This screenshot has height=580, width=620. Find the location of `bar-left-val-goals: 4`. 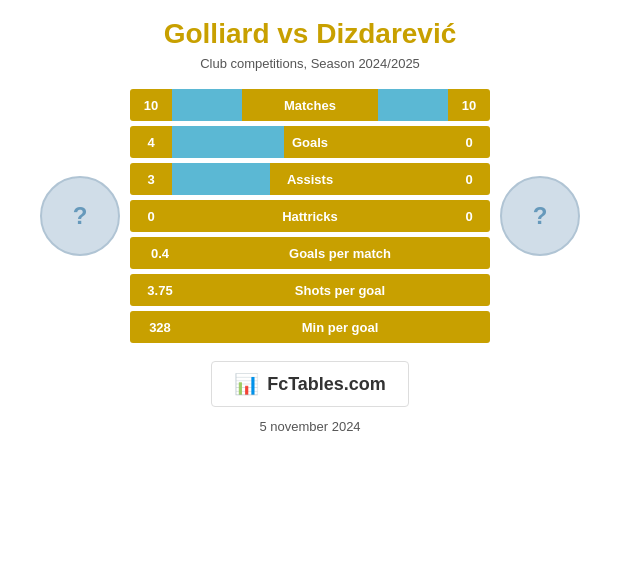

bar-left-val-goals: 4 is located at coordinates (151, 142).